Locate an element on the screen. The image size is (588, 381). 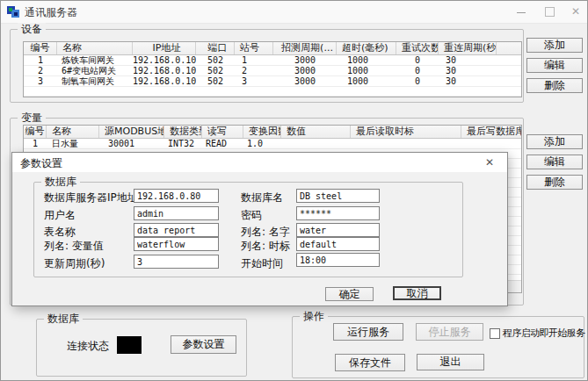
window-title: 通讯服务器 is located at coordinates (51, 12).